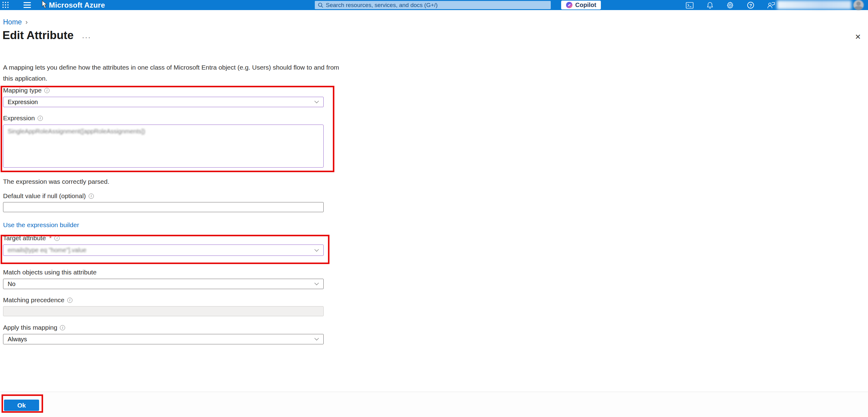 This screenshot has height=417, width=868. Describe the element at coordinates (171, 67) in the screenshot. I see `intro-line-1: A mapping lets you define how the attrib…` at that location.